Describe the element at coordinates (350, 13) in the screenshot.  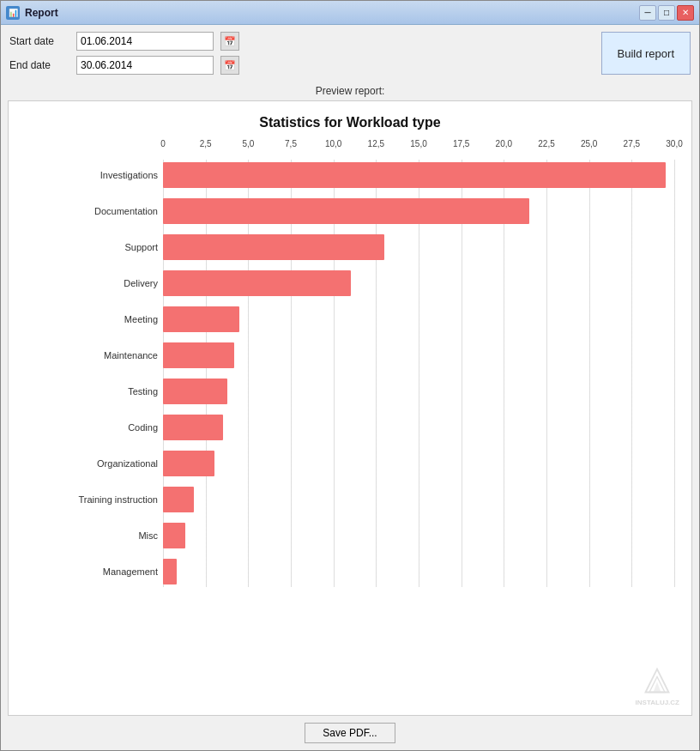
I see `title-bar: 📊 Report ─ □ ✕` at that location.